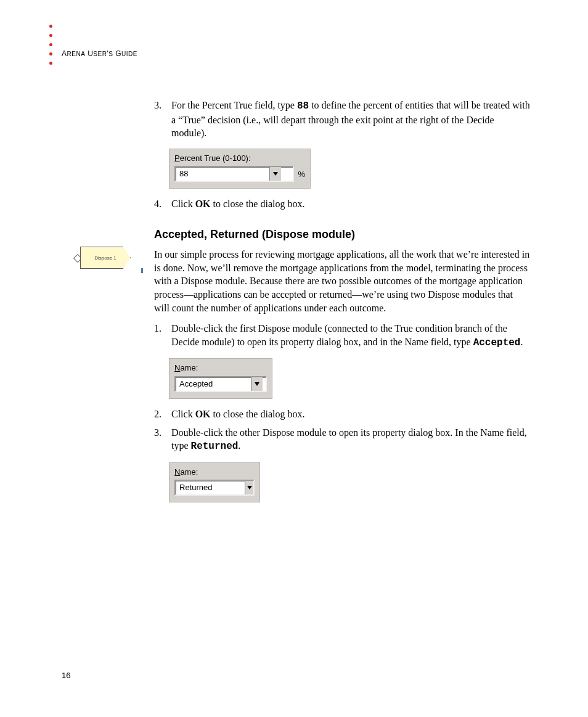 This screenshot has height=717, width=588. I want to click on list-number: 4., so click(160, 204).